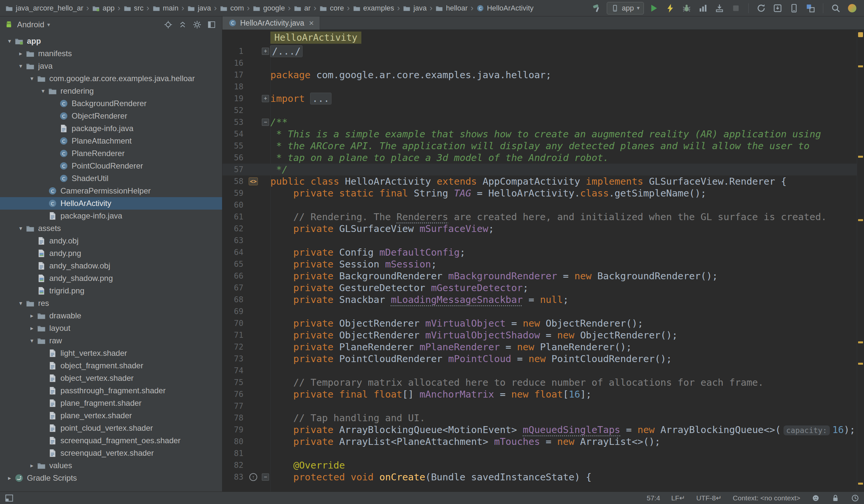 This screenshot has width=864, height=504. What do you see at coordinates (816, 498) in the screenshot?
I see `highlighting-level-icon` at bounding box center [816, 498].